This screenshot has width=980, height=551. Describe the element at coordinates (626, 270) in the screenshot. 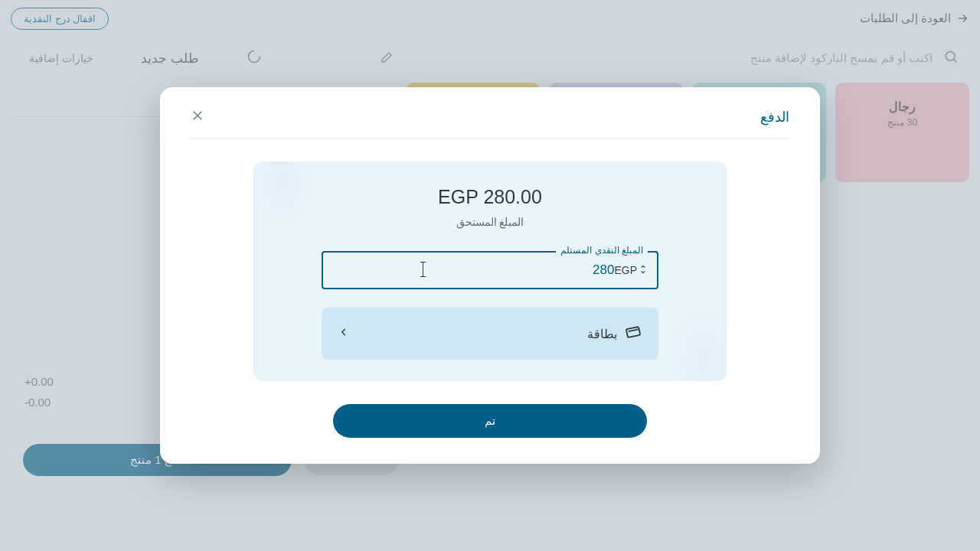

I see `cash-currency-label: EGP` at that location.